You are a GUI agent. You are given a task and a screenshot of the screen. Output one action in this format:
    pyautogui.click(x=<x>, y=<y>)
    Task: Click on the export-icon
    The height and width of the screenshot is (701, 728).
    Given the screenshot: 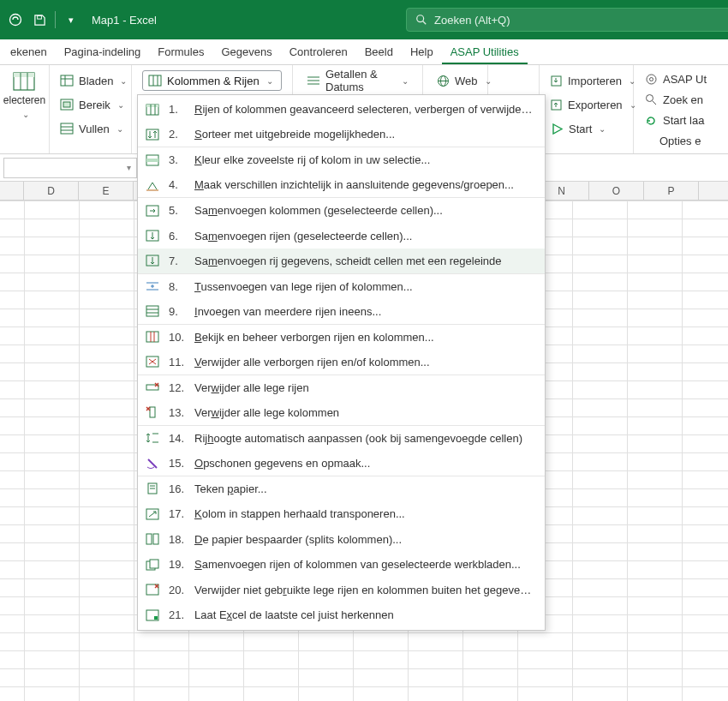 What is the action you would take?
    pyautogui.click(x=557, y=105)
    